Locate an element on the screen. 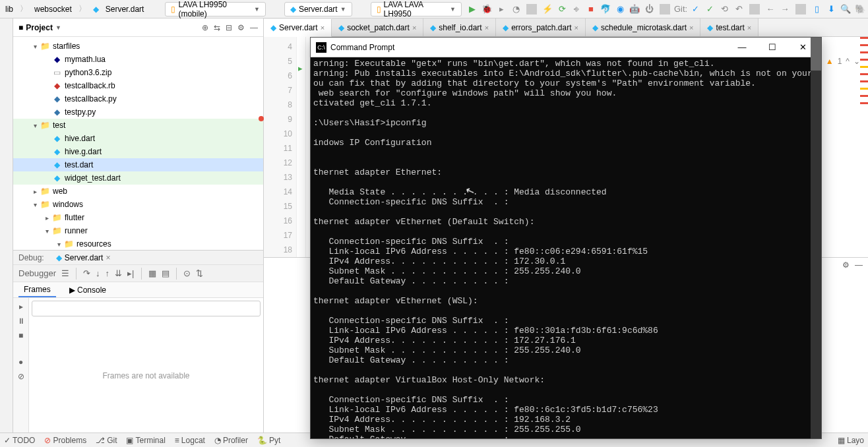 The image size is (868, 447). console-tab: ▶ Console is located at coordinates (88, 290).